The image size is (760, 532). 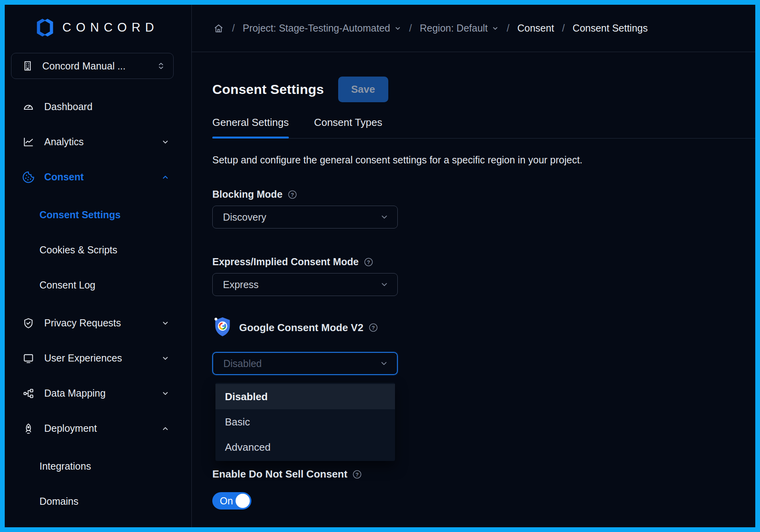 I want to click on sidebar-item-label: Cookies & Scripts, so click(x=104, y=250).